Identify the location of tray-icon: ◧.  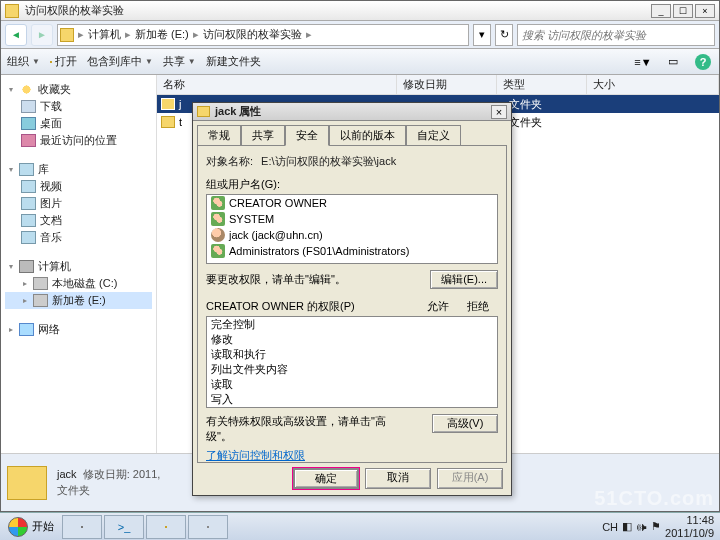
(627, 526).